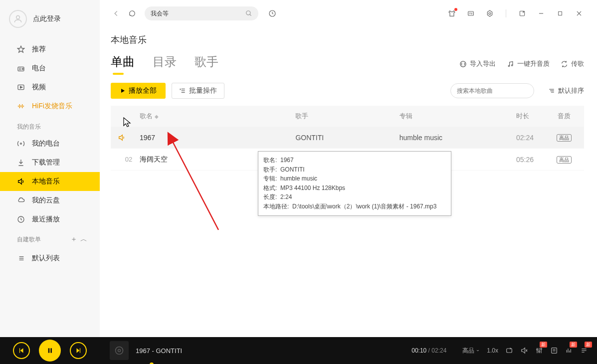 The width and height of the screenshot is (597, 364). Describe the element at coordinates (534, 138) in the screenshot. I see `row-duration: 02:24` at that location.